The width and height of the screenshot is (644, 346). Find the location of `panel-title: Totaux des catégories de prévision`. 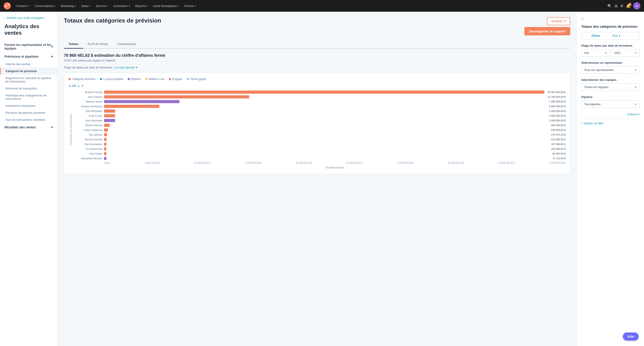

panel-title: Totaux des catégories de prévision is located at coordinates (610, 27).